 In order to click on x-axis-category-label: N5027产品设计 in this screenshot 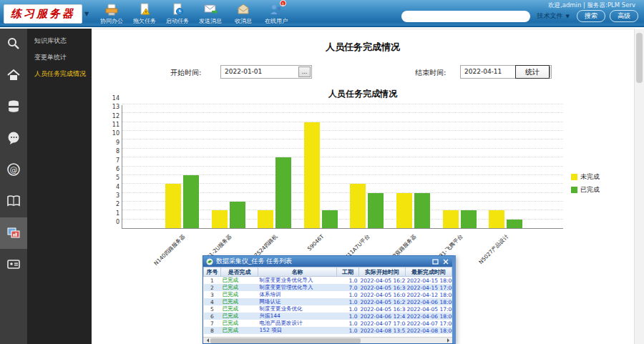, I will do `click(488, 256)`.